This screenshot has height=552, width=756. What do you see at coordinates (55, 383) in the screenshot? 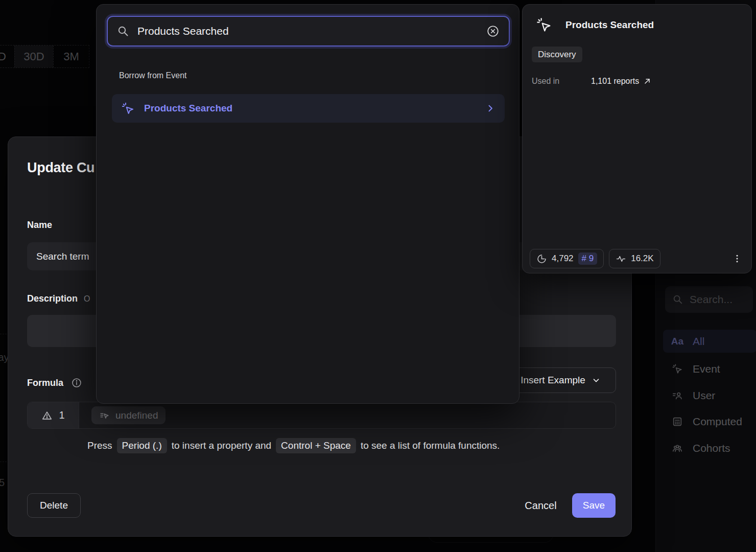
I see `formula-label-row: Formula` at bounding box center [55, 383].